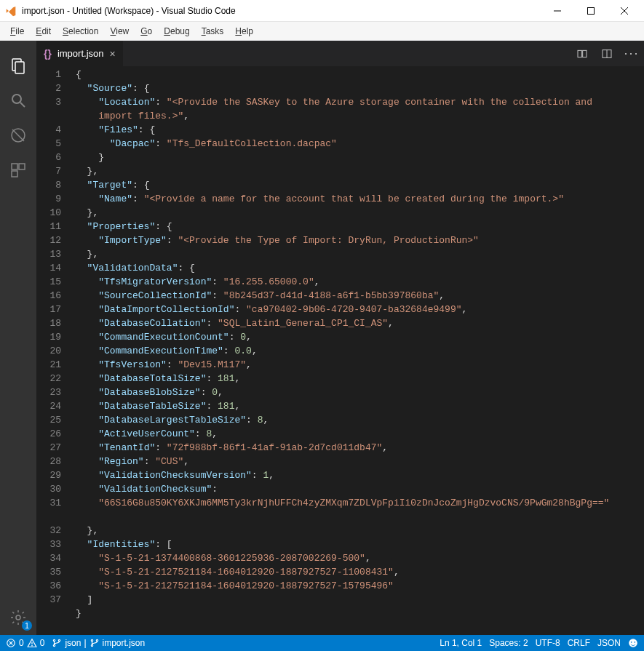 Image resolution: width=644 pixels, height=651 pixels. Describe the element at coordinates (341, 54) in the screenshot. I see `tab-bar: {} import.json × ···` at that location.